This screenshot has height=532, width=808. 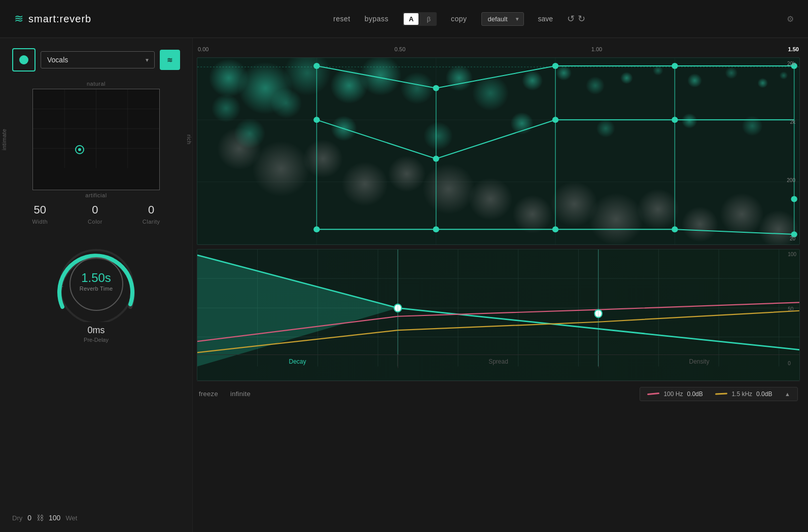 I want to click on preset-wrapper: default Vocals Drums Guitar, so click(x=503, y=19).